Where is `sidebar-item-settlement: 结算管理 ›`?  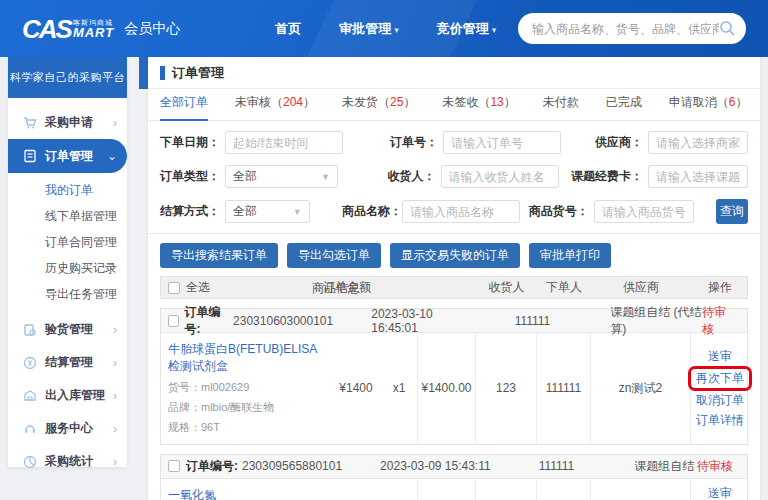 sidebar-item-settlement: 结算管理 › is located at coordinates (68, 362).